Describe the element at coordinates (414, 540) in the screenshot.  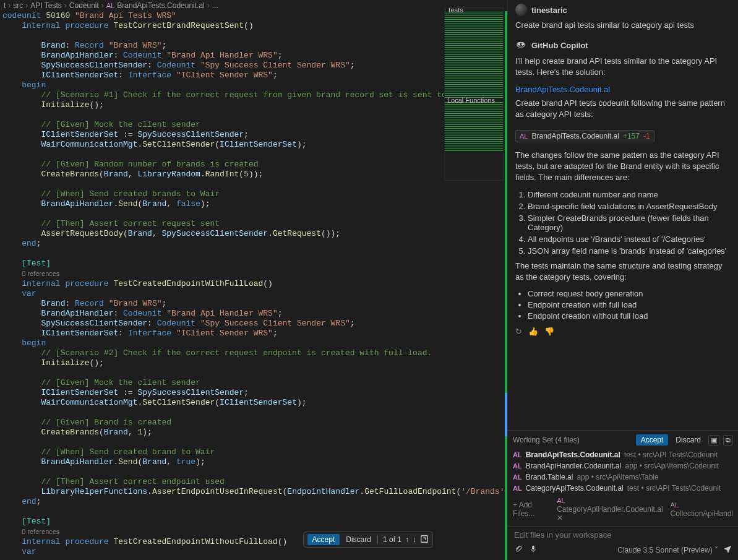
I see `arrow-down-icon: ↓` at that location.